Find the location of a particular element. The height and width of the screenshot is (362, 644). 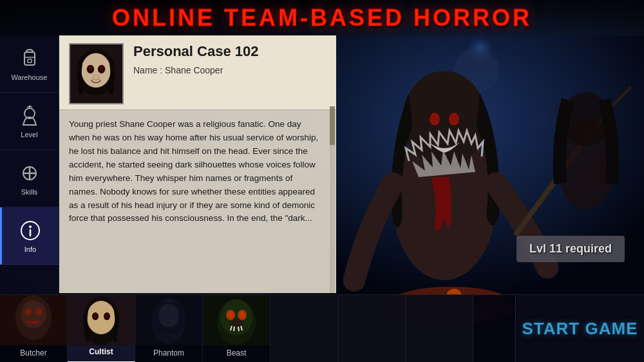

info-icon is located at coordinates (30, 231).